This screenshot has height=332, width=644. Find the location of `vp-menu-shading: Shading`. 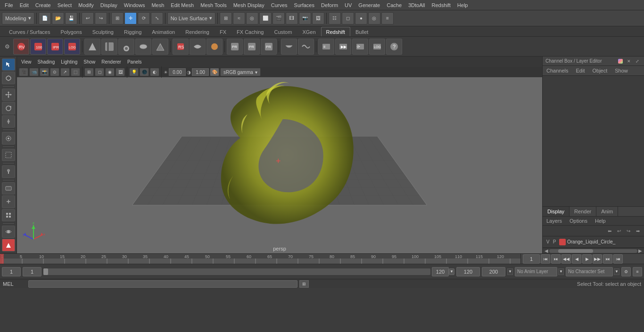

vp-menu-shading: Shading is located at coordinates (46, 62).